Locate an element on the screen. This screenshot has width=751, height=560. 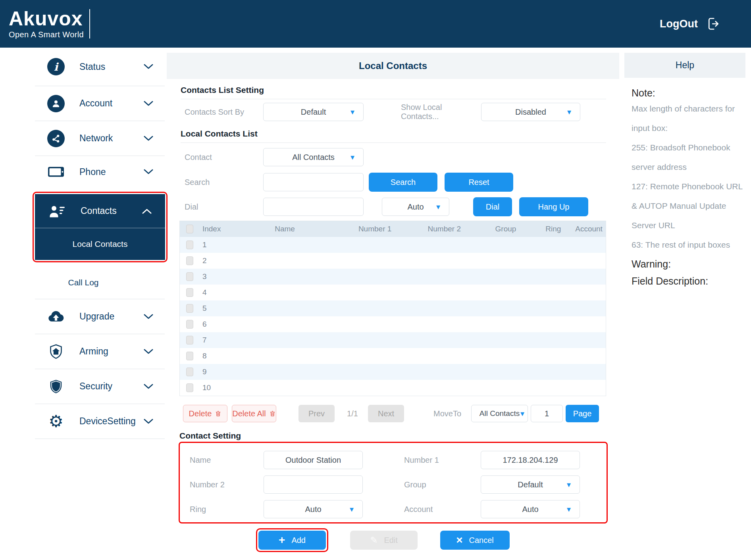
sidebar-item-account: Account is located at coordinates (83, 103).